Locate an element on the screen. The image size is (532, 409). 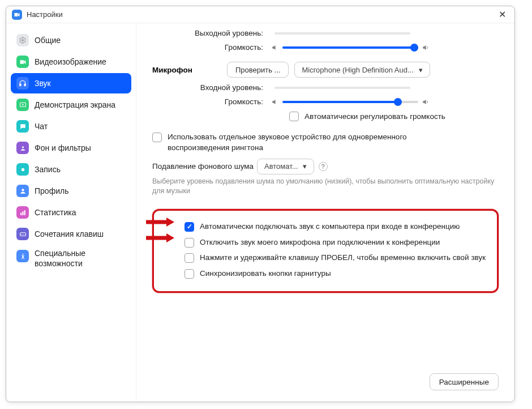
video-icon is located at coordinates (23, 62).